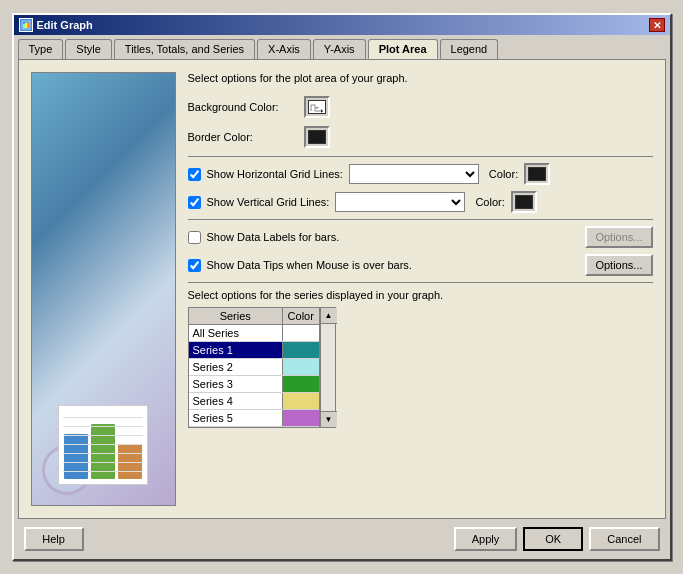 Image resolution: width=683 pixels, height=574 pixels. I want to click on scroll-up-arrow: ▲, so click(329, 316).